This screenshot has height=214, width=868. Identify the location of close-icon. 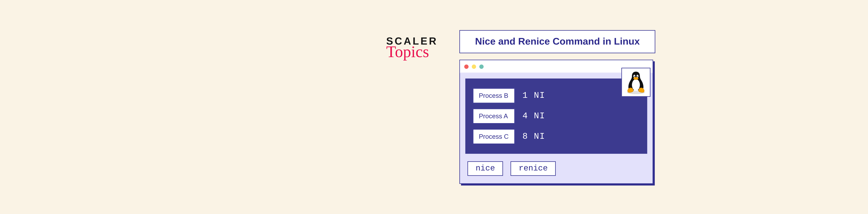
(466, 67).